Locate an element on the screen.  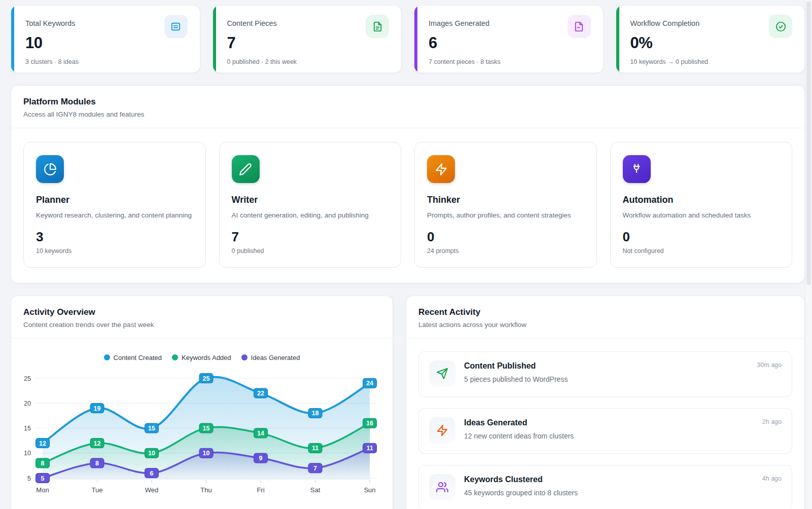
module-sub-label: 0 published is located at coordinates (310, 251).